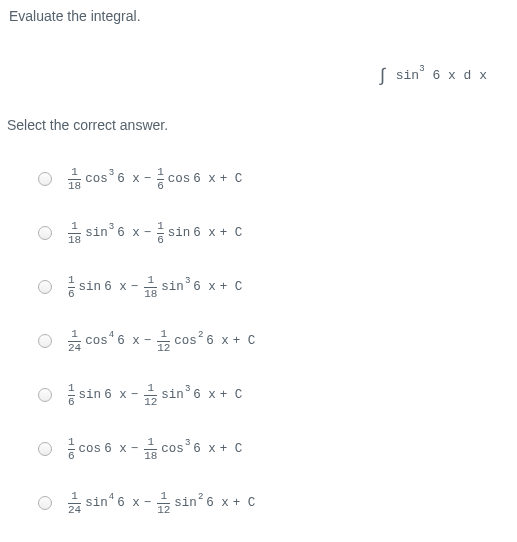  What do you see at coordinates (188, 341) in the screenshot?
I see `trig-term: cos2` at bounding box center [188, 341].